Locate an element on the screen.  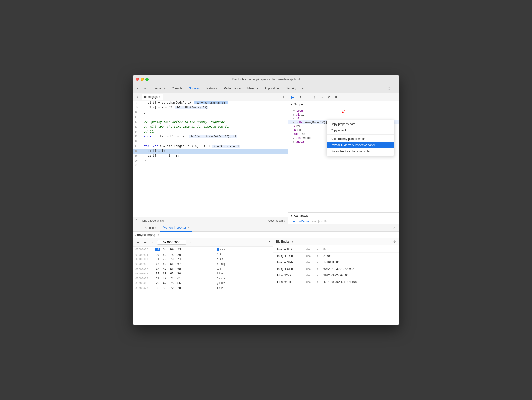
resume-button: ▶ is located at coordinates (293, 97).